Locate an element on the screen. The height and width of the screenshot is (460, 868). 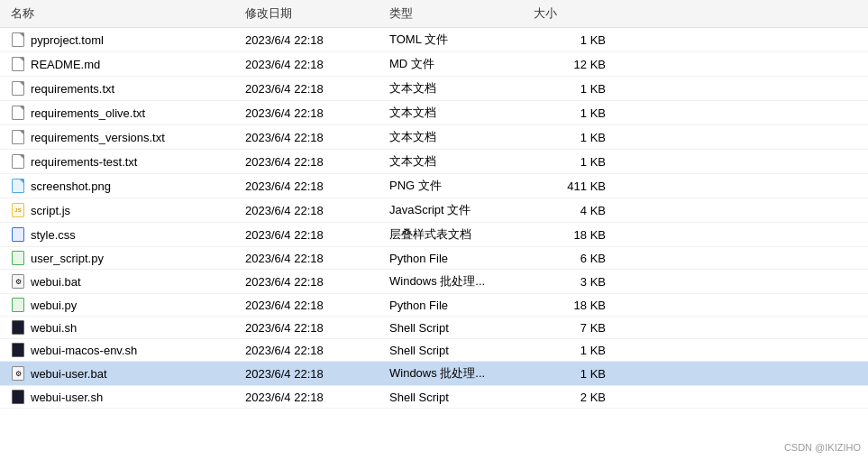
file-name-cell: ⚙ webui-user.bat is located at coordinates (124, 373).